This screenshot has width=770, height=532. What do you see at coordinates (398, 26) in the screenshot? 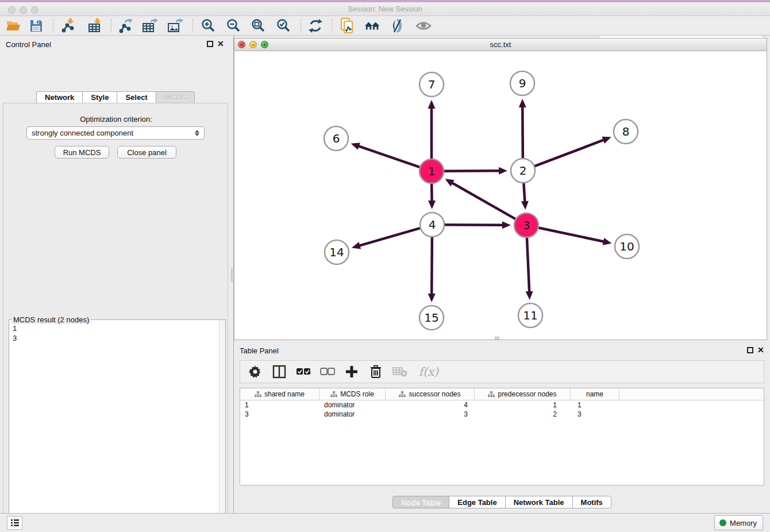
I see `toggle-visibility-icon` at bounding box center [398, 26].